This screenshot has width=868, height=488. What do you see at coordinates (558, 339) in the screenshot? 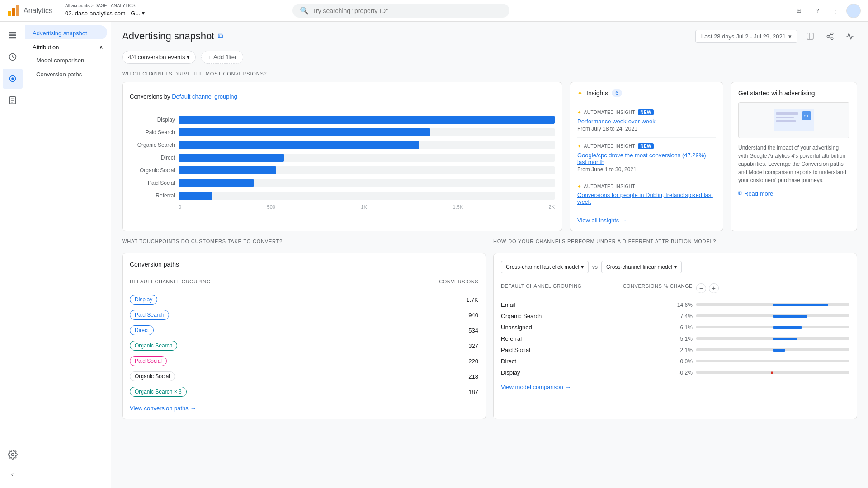
I see `model-channel-label: Referral` at bounding box center [558, 339].